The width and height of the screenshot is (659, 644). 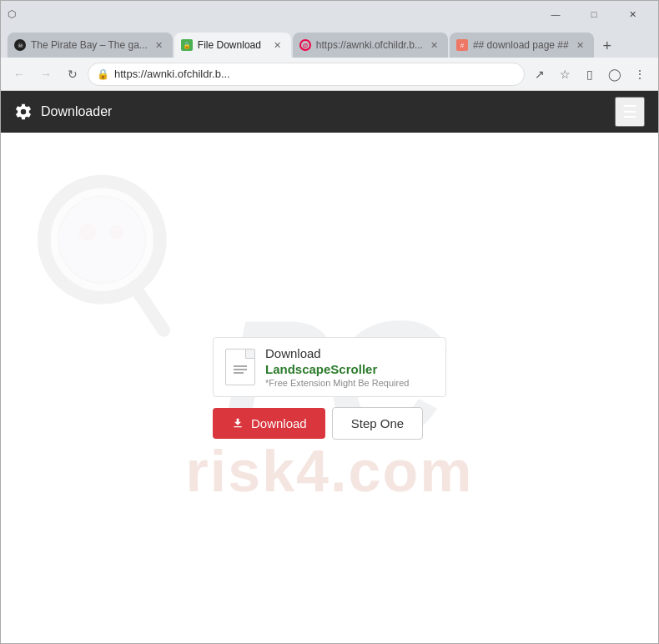 What do you see at coordinates (269, 424) in the screenshot?
I see `download-button: Download` at bounding box center [269, 424].